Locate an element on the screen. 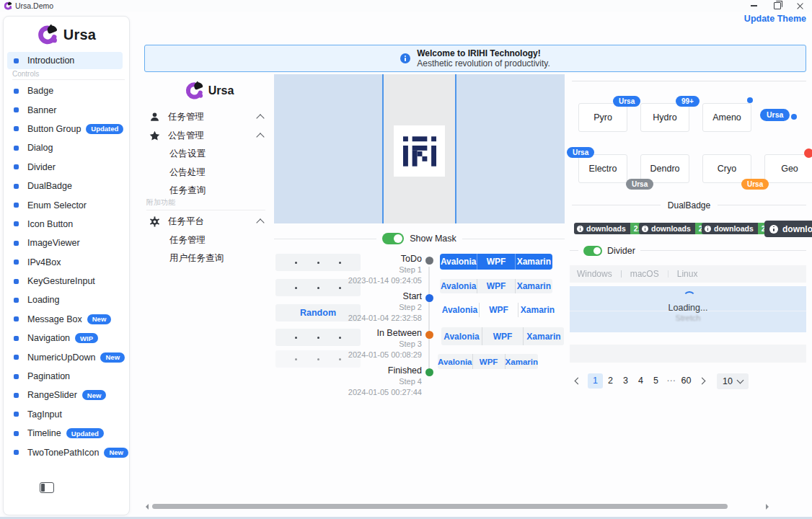  welcome-banner: Welcome to IRIHI Technology! Aesthetic r… is located at coordinates (475, 58).